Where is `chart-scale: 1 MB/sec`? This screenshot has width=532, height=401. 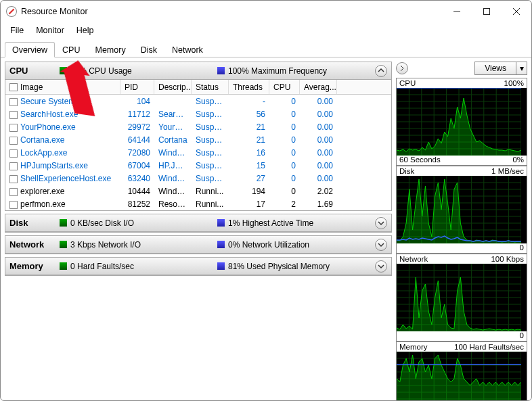 chart-scale: 1 MB/sec is located at coordinates (508, 171).